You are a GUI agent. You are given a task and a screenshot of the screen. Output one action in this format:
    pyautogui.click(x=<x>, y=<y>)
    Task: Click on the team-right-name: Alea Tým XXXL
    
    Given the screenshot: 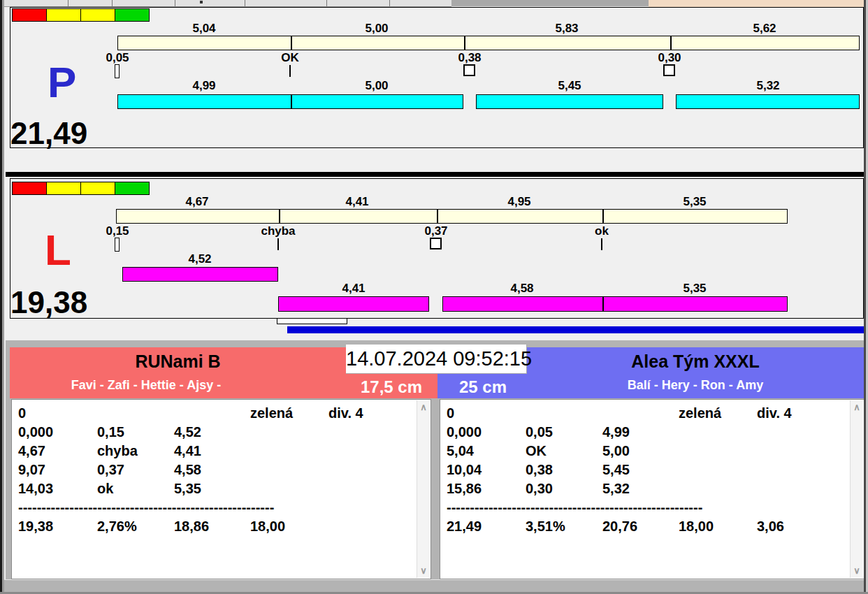 What is the action you would take?
    pyautogui.click(x=695, y=362)
    